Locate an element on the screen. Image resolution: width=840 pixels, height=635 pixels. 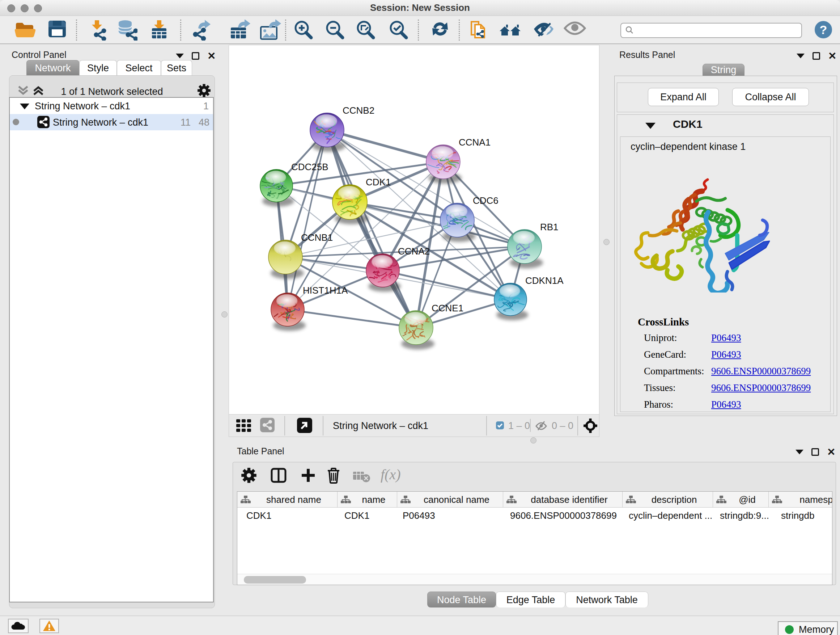
svg-text: CCNB2 is located at coordinates (358, 110).